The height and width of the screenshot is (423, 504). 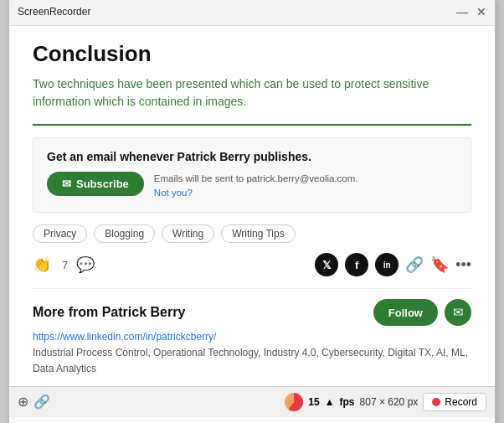 I want to click on fps-value: 15, so click(x=313, y=402).